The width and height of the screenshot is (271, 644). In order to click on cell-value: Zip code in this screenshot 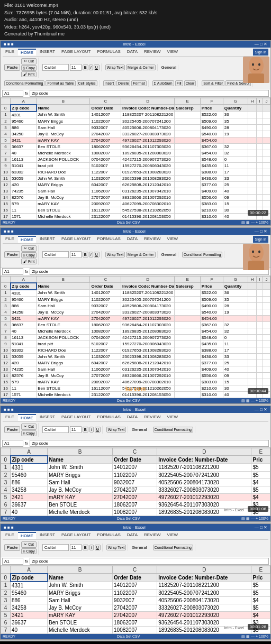, I will do `click(29, 460)`.